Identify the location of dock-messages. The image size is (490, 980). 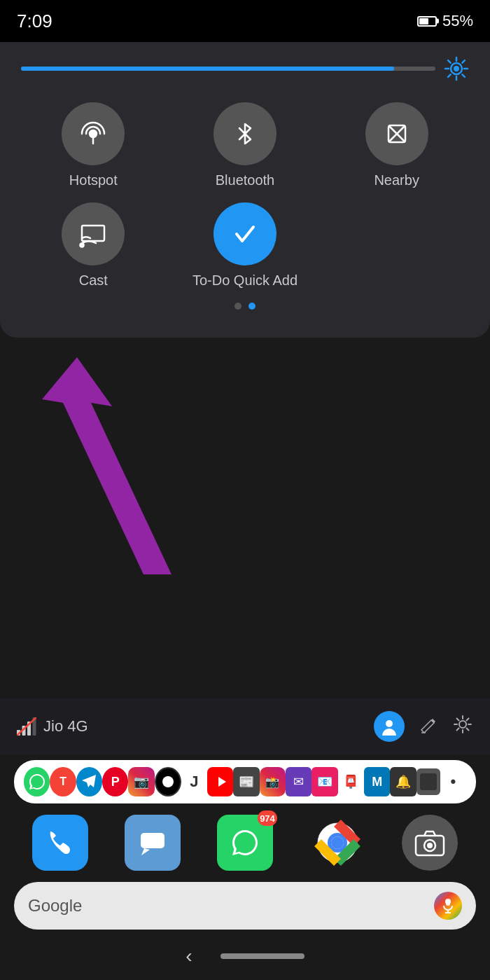
(153, 843).